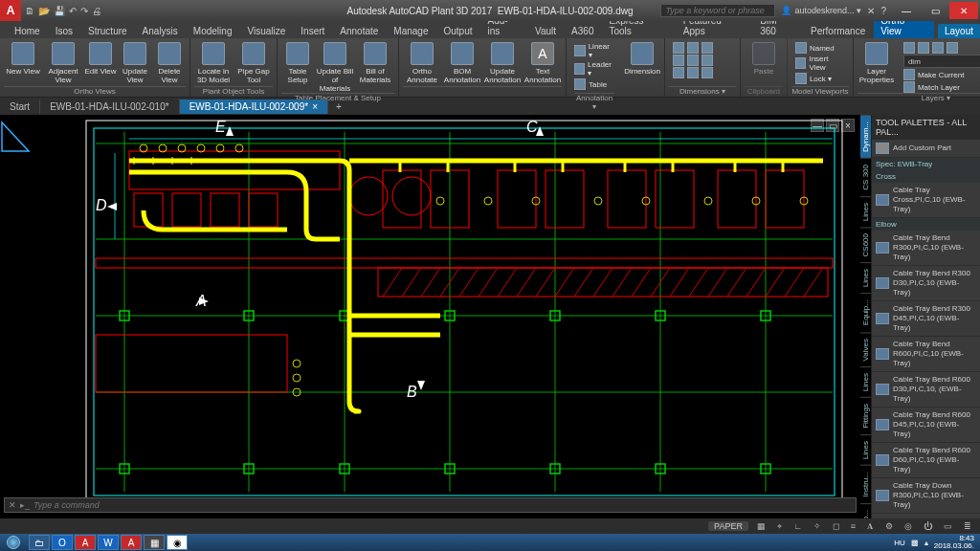 The image size is (980, 551). I want to click on pipe-gap-button: Pipe Gap Tool, so click(254, 62).